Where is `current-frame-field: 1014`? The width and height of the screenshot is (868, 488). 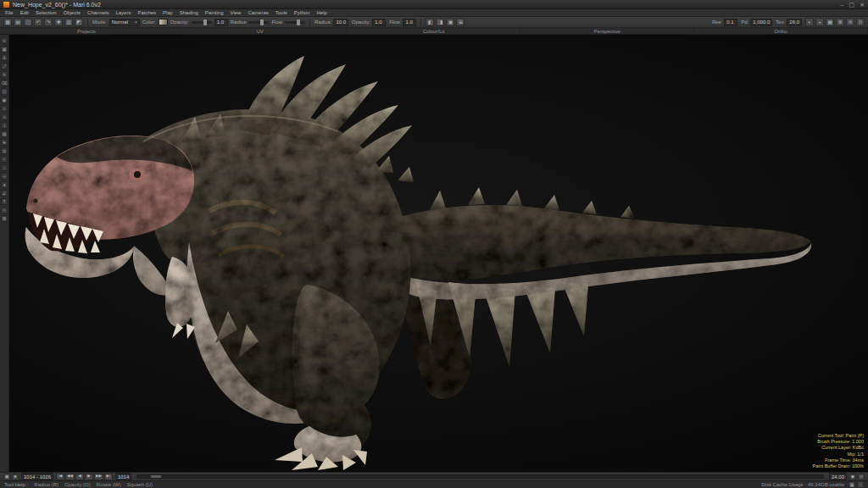 current-frame-field: 1014 is located at coordinates (124, 476).